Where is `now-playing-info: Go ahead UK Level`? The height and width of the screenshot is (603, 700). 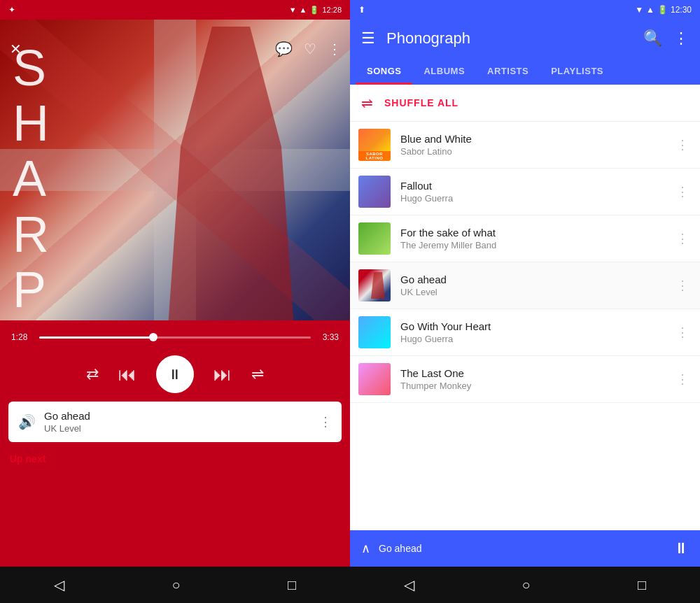
now-playing-info: Go ahead UK Level is located at coordinates (178, 422).